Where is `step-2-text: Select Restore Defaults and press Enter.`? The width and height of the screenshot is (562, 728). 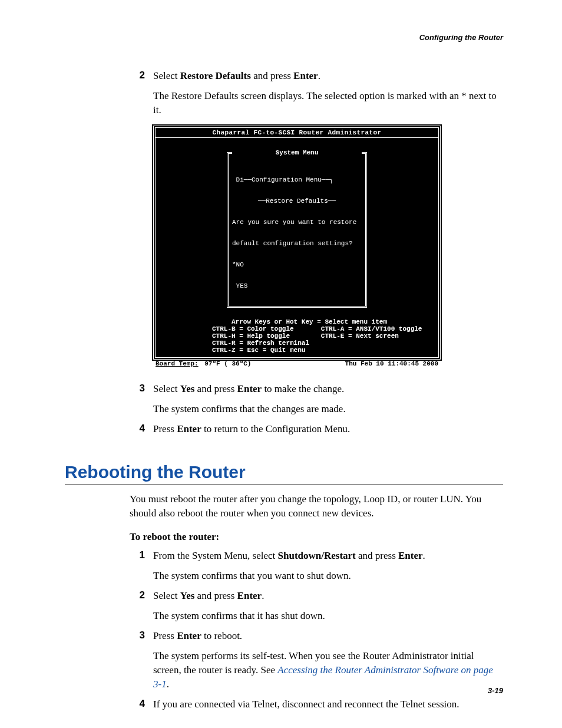 step-2-text: Select Restore Defaults and press Enter. is located at coordinates (237, 76).